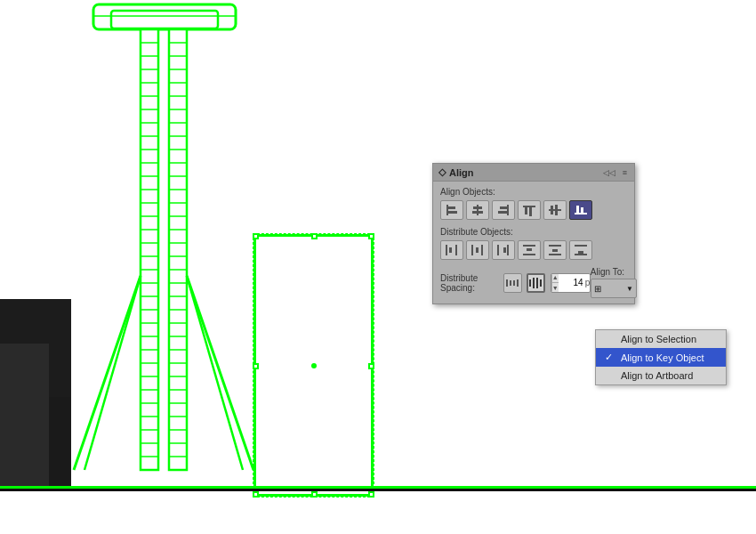 Image resolution: width=756 pixels, height=534 pixels. I want to click on align-objects-label: Align Objects:, so click(534, 192).